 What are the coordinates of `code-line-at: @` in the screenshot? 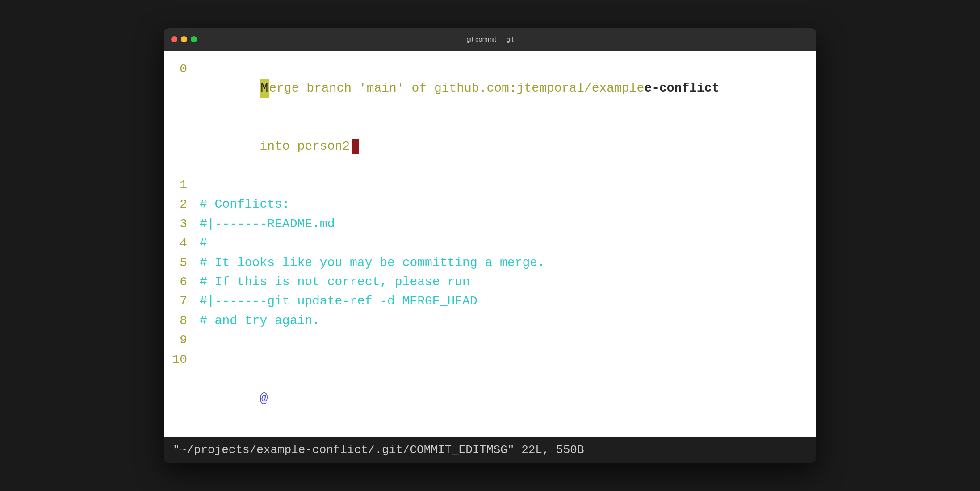 It's located at (490, 399).